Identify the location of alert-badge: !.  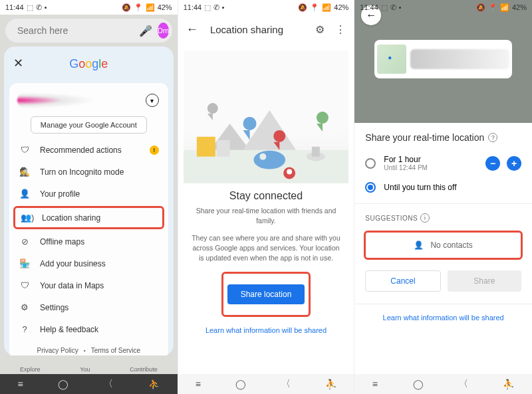
(154, 150).